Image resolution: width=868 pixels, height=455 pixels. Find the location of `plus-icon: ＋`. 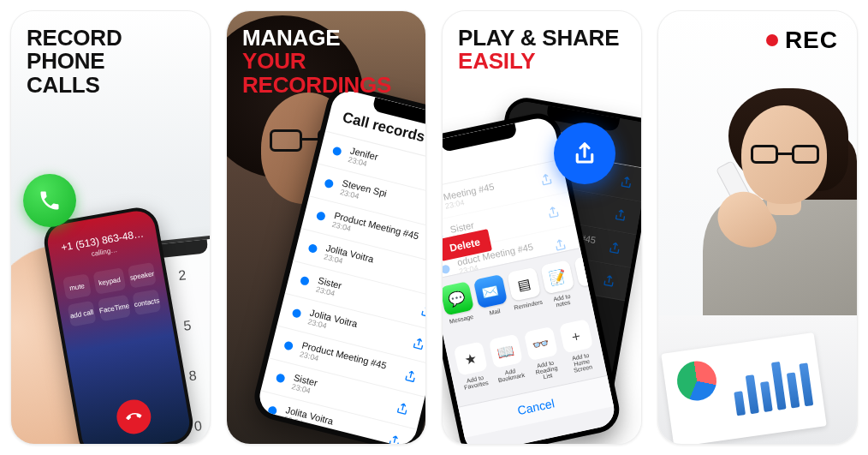

plus-icon: ＋ is located at coordinates (576, 336).